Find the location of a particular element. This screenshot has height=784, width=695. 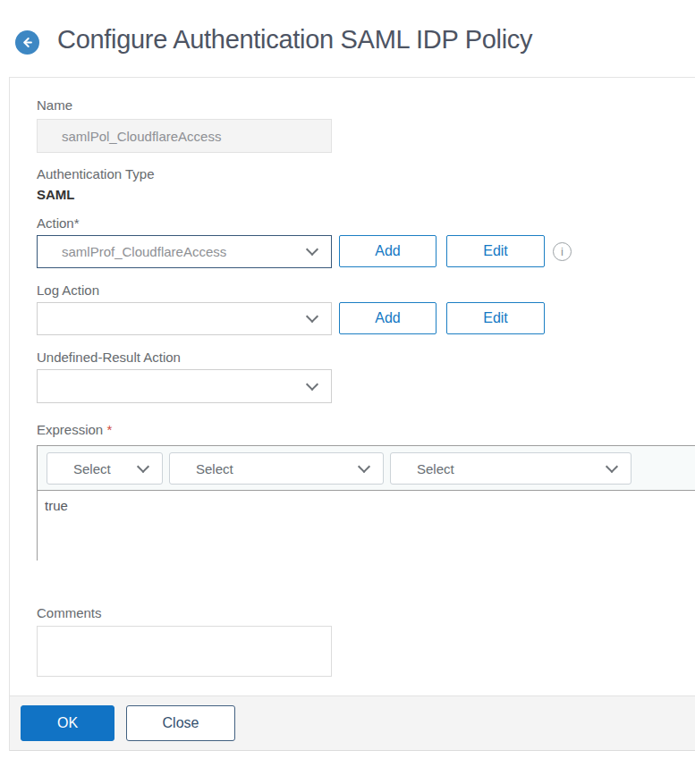

action-edit-button: Edit is located at coordinates (496, 251).